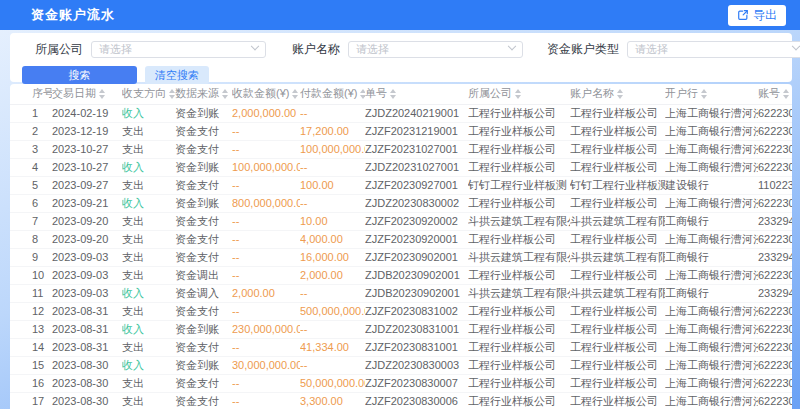 The height and width of the screenshot is (409, 800). Describe the element at coordinates (401, 221) in the screenshot. I see `table-row: 72023-09-20支出资金支付--10.00ZJZF20230920002斗…` at that location.